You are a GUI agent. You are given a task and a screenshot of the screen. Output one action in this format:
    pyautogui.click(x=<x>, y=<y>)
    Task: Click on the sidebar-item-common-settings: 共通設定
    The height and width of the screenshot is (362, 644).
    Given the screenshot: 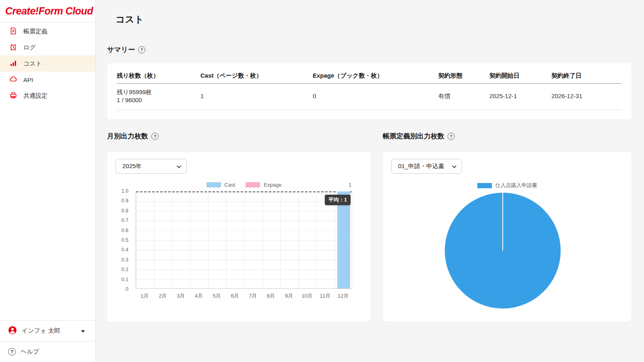 What is the action you would take?
    pyautogui.click(x=47, y=96)
    